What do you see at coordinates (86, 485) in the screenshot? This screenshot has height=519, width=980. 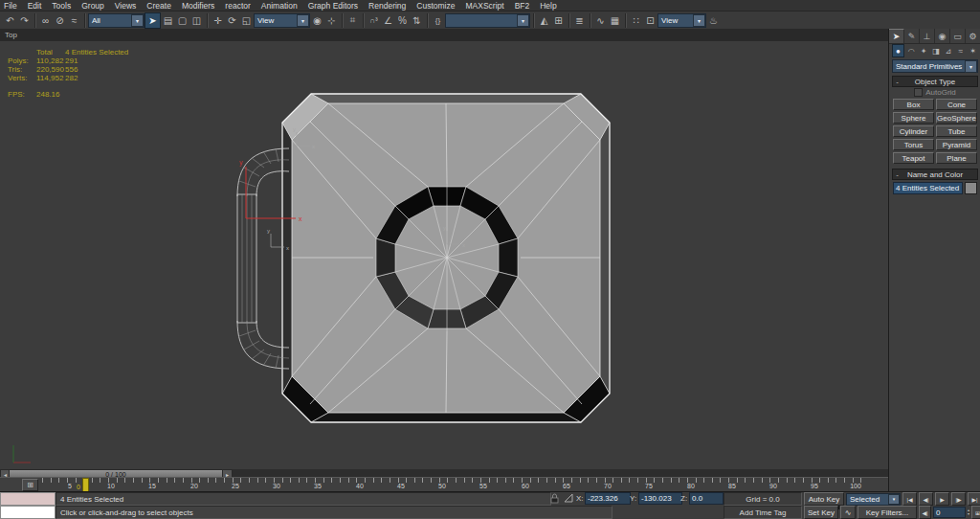 I see `time-marker` at bounding box center [86, 485].